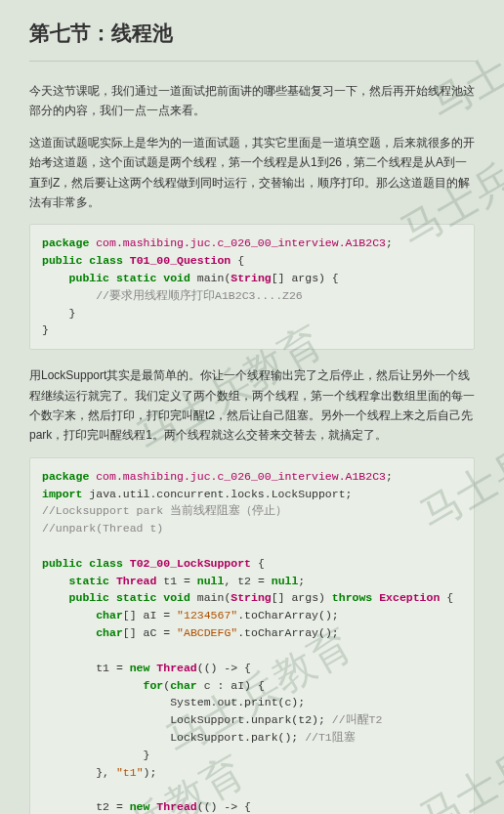  I want to click on code-block-1: package com.mashibing.juc.c_026_00_inter…, so click(252, 287).